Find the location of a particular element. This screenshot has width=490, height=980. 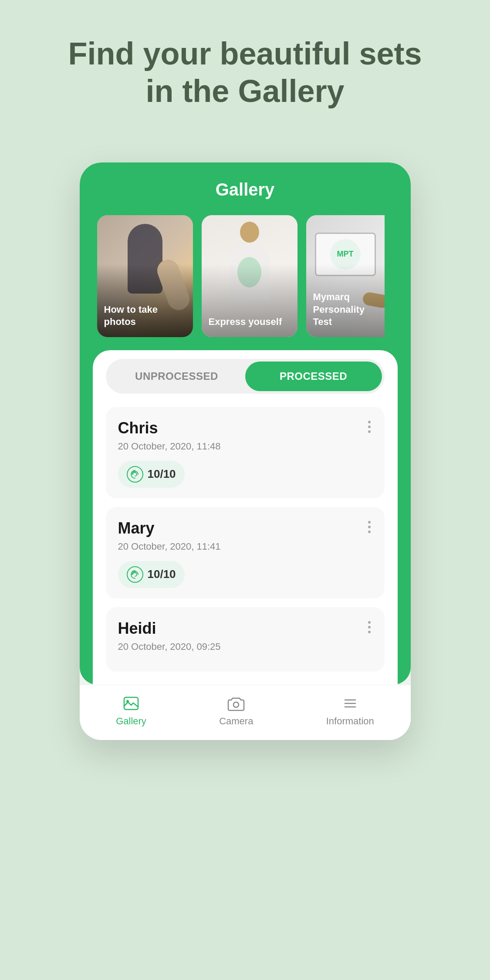

information-nav-icon is located at coordinates (350, 703).